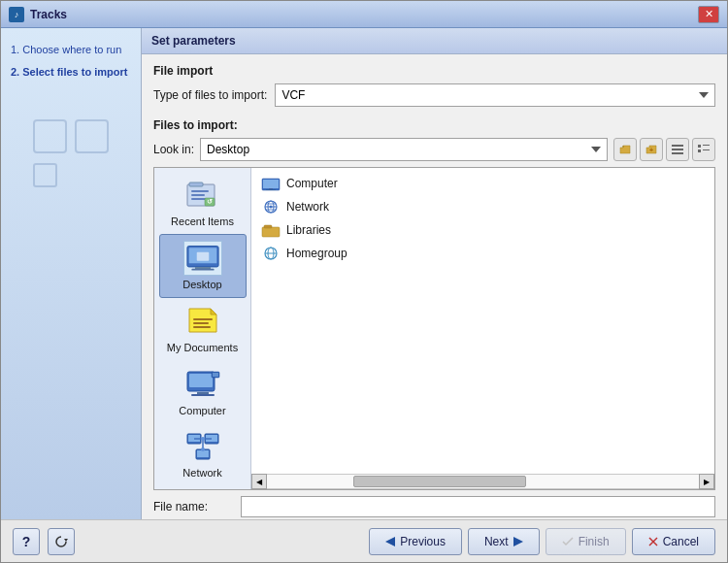  I want to click on previous-button: Previous, so click(415, 542).